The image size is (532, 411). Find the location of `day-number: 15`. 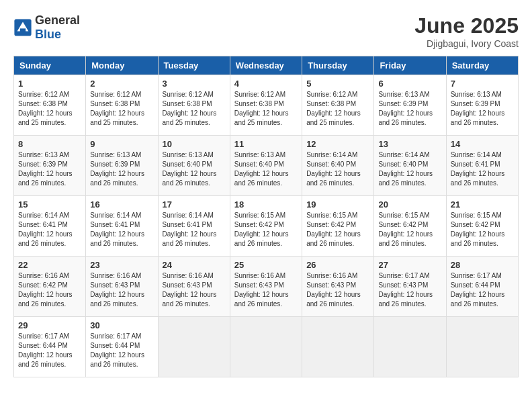

day-number: 15 is located at coordinates (50, 204).